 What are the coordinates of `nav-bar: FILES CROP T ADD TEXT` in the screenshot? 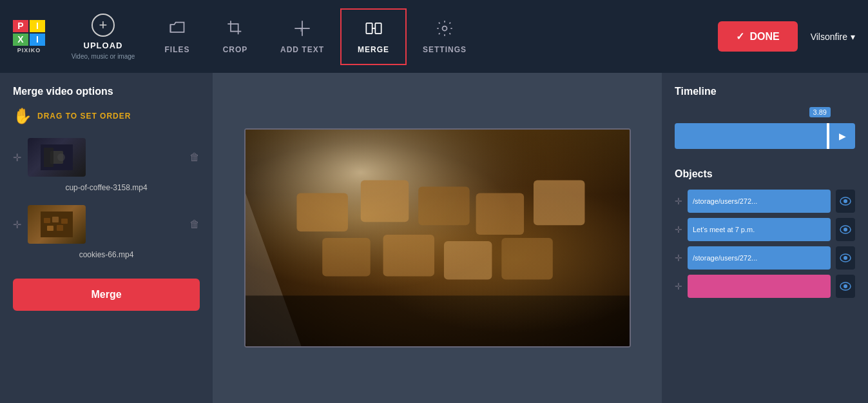 It's located at (433, 37).